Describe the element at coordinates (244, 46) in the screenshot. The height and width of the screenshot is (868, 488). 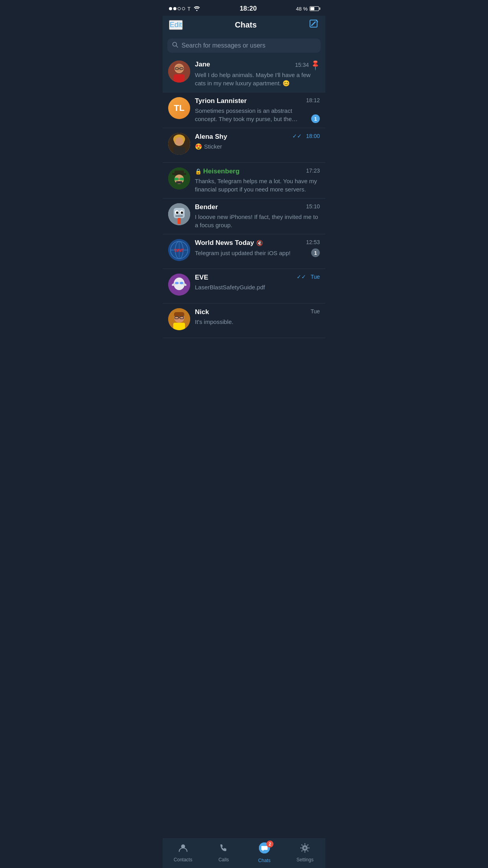
I see `search-bar: Search for messages or users` at that location.